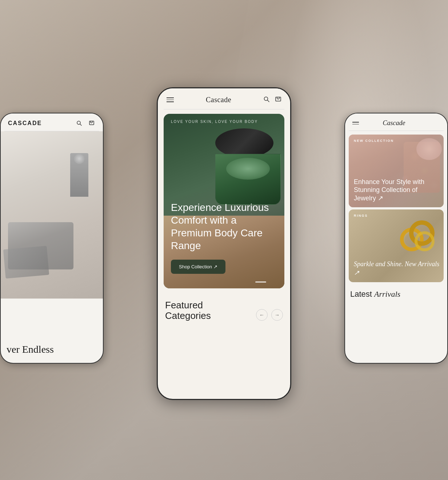  What do you see at coordinates (356, 123) in the screenshot?
I see `right-hamburger-icon` at bounding box center [356, 123].